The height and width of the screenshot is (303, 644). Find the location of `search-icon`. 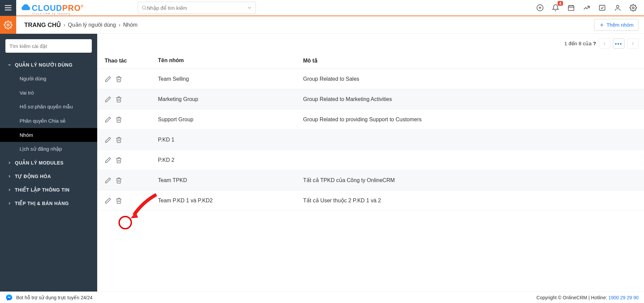

search-icon is located at coordinates (144, 8).